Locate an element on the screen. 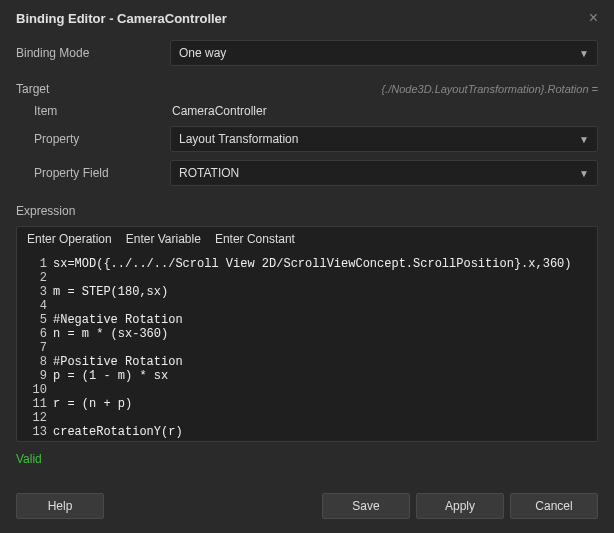 The width and height of the screenshot is (614, 533). code-text: #Positive Rotation is located at coordinates (118, 362).